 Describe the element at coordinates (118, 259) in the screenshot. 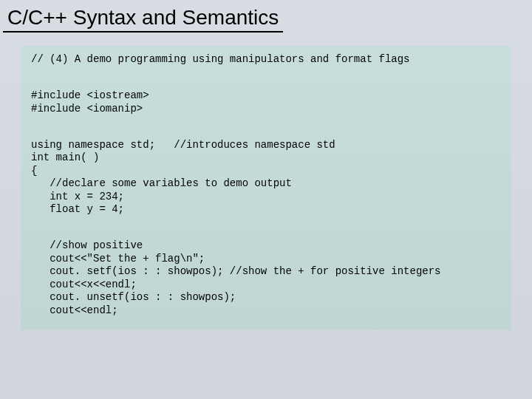

I see `code-line: cout<<"Set the + flag\n";` at that location.